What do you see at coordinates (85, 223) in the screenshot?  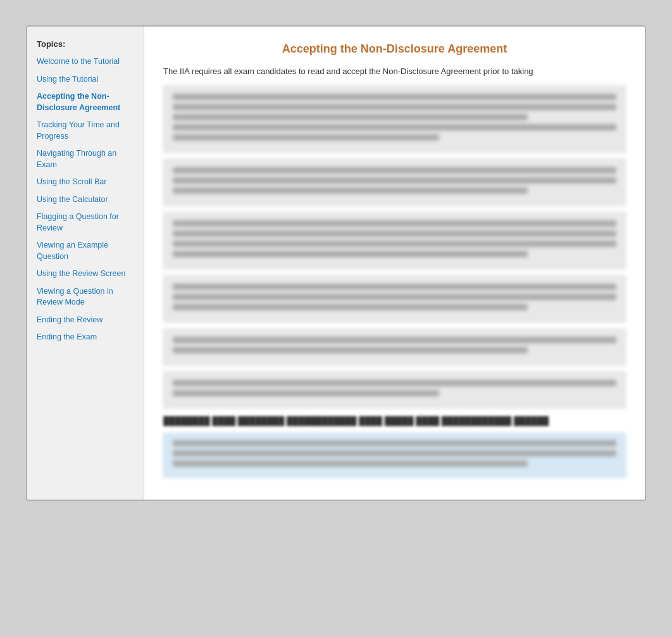 I see `sidebar-item-flagging: Flagging a Question for Review` at bounding box center [85, 223].